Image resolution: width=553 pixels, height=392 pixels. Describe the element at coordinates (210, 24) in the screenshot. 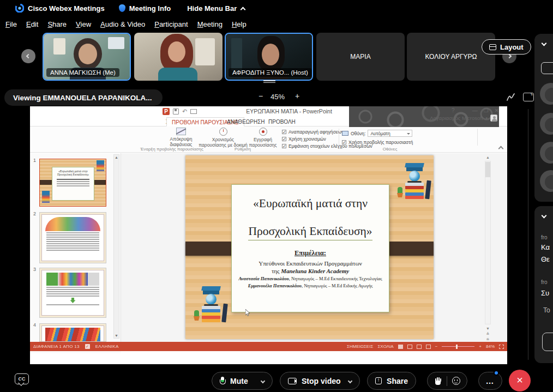

I see `menu-meeting: Meeting` at that location.